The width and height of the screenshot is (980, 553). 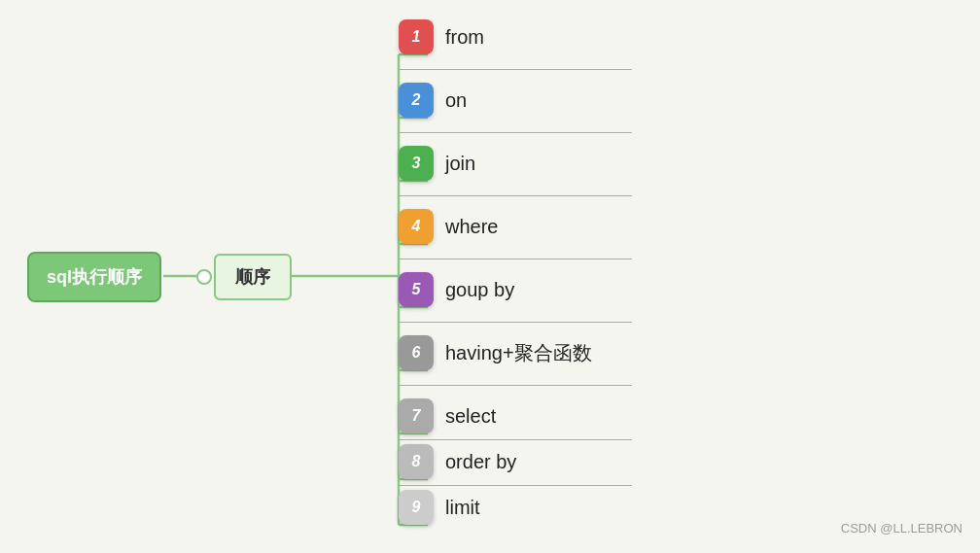 What do you see at coordinates (416, 37) in the screenshot?
I see `item-badge: 1` at bounding box center [416, 37].